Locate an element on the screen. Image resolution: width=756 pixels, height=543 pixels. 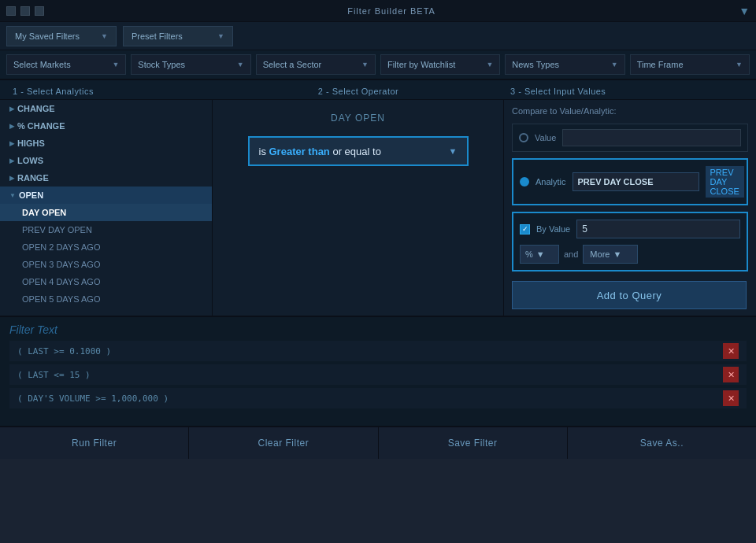
filter-row-0: ( LAST >= 0.1000 ) ✕ is located at coordinates (378, 351).